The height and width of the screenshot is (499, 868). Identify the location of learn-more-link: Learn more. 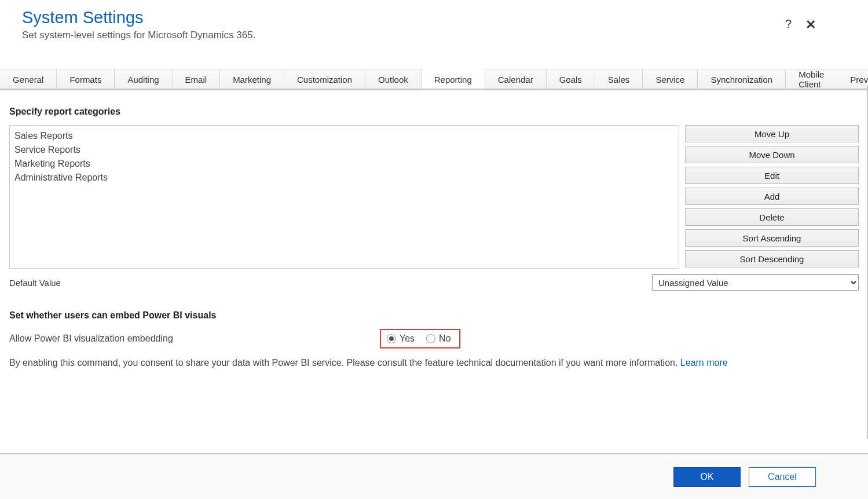
(704, 362).